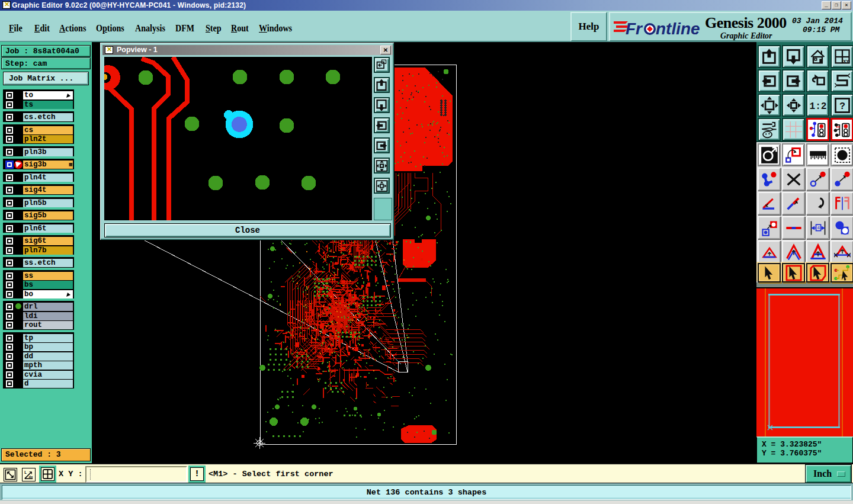 This screenshot has width=853, height=504. I want to click on svg-text: 4, so click(819, 227).